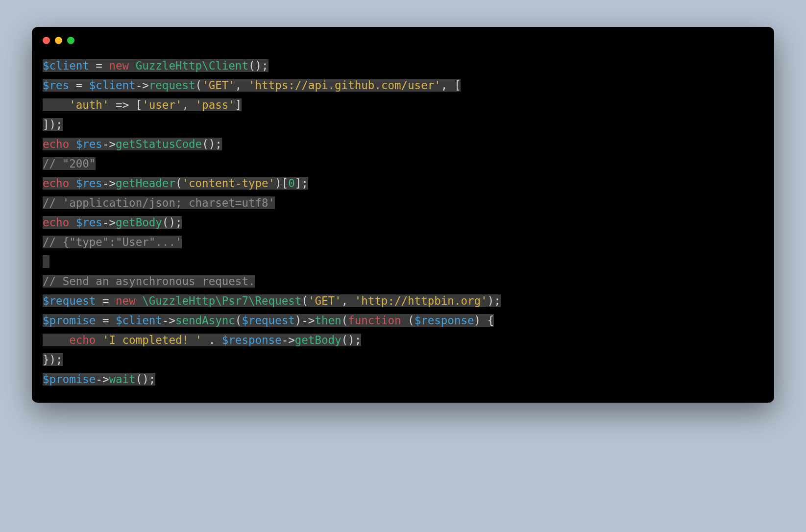 The width and height of the screenshot is (806, 532). I want to click on code-line-6: // "200", so click(403, 164).